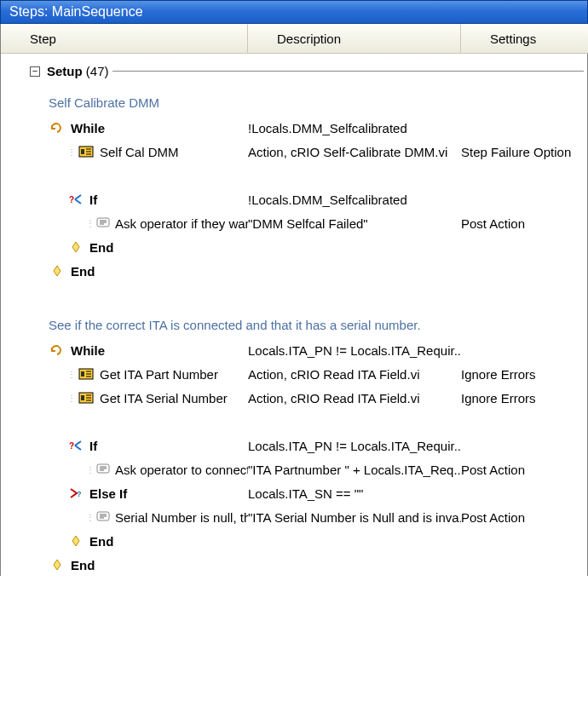 This screenshot has width=588, height=713. What do you see at coordinates (355, 39) in the screenshot?
I see `col-description: Description` at bounding box center [355, 39].